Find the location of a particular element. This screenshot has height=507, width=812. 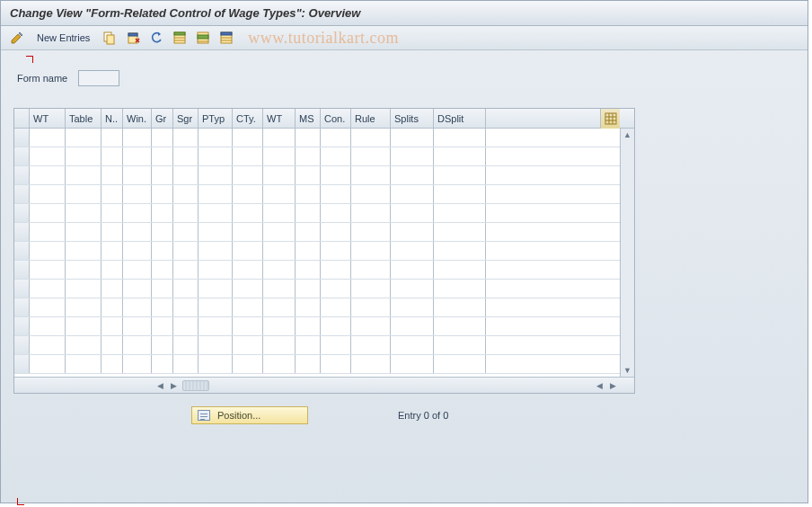

toggle-display-change-button is located at coordinates (17, 38).